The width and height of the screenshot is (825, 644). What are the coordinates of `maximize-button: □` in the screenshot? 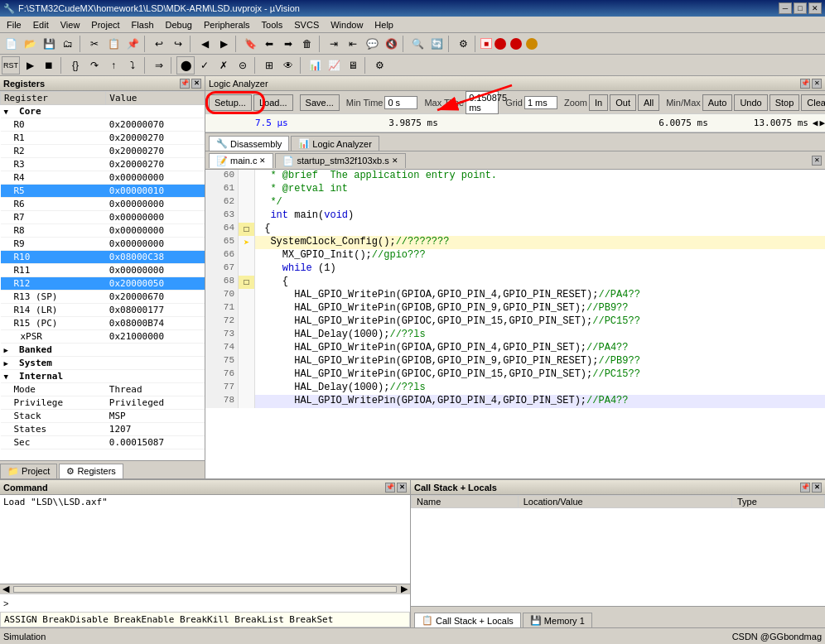 It's located at (800, 8).